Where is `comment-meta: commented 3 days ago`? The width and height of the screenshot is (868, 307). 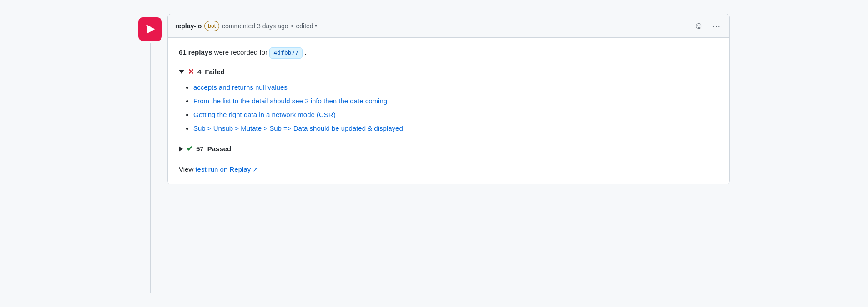
comment-meta: commented 3 days ago is located at coordinates (255, 26).